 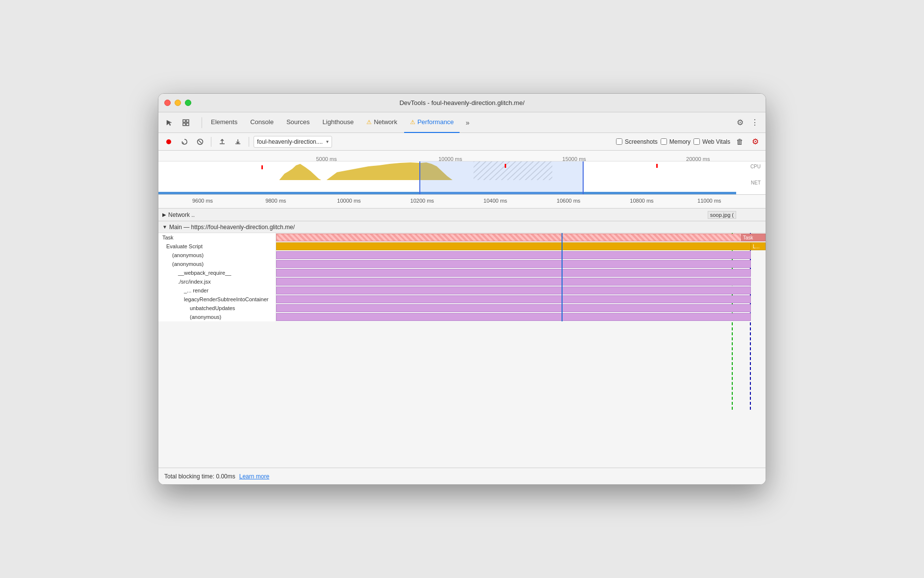 I want to click on detail-mark-10200: 10200 ms, so click(x=422, y=201).